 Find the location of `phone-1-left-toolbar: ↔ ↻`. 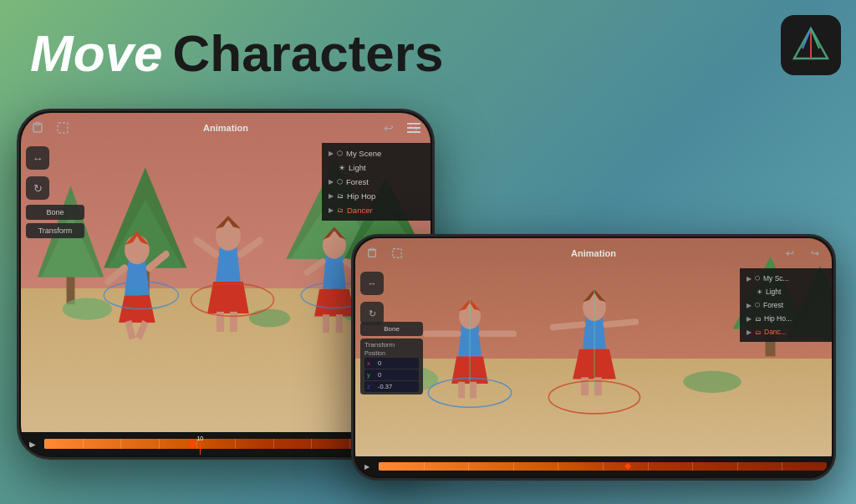

phone-1-left-toolbar: ↔ ↻ is located at coordinates (38, 173).